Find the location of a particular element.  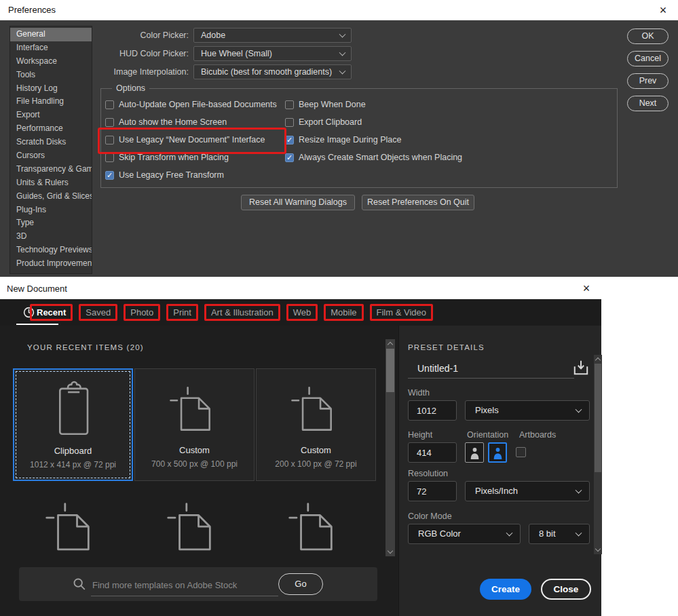

preset-details-panel: PRESET DETAILS Width Pixels Height Orien… is located at coordinates (500, 471).